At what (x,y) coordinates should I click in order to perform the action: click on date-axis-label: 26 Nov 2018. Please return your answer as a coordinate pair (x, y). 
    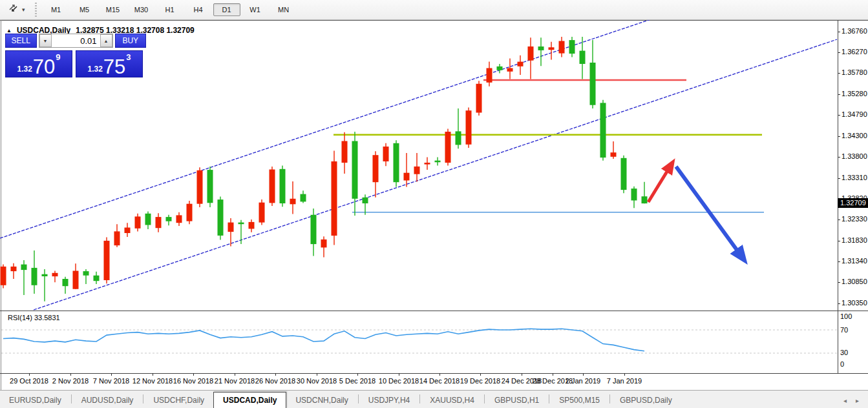
    Looking at the image, I should click on (275, 381).